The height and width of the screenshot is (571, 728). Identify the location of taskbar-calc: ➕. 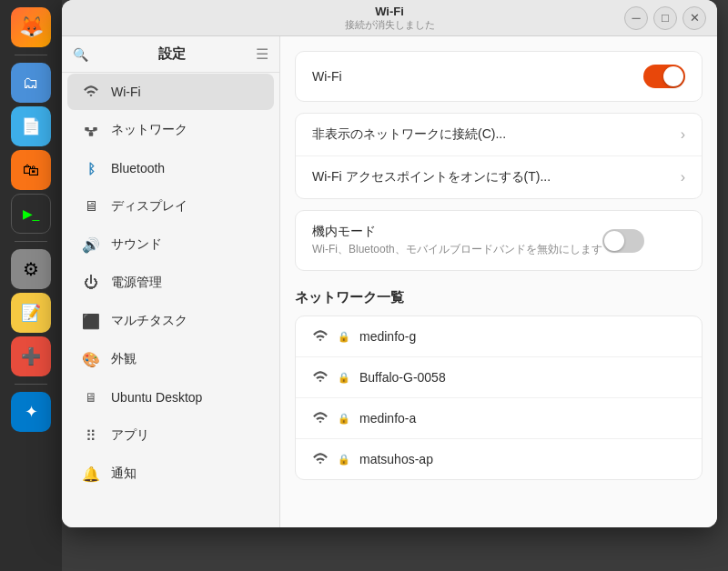
(31, 356).